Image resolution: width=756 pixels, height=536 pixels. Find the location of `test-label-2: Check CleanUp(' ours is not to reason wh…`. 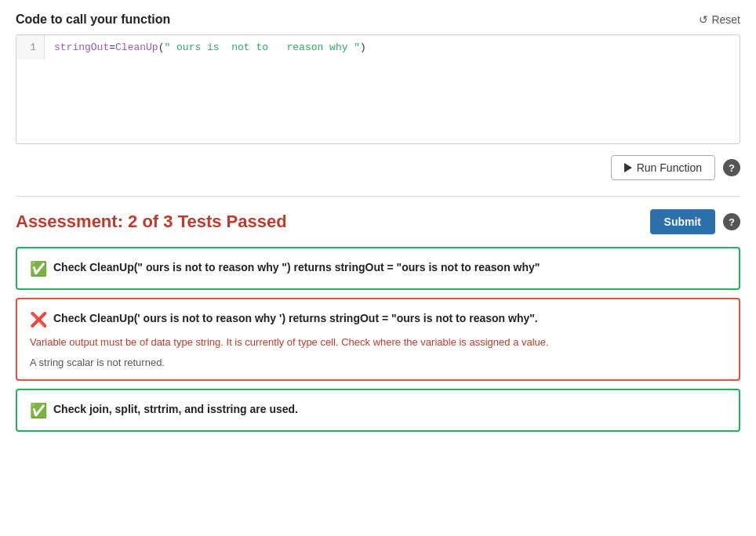

test-label-2: Check CleanUp(' ours is not to reason wh… is located at coordinates (296, 318).